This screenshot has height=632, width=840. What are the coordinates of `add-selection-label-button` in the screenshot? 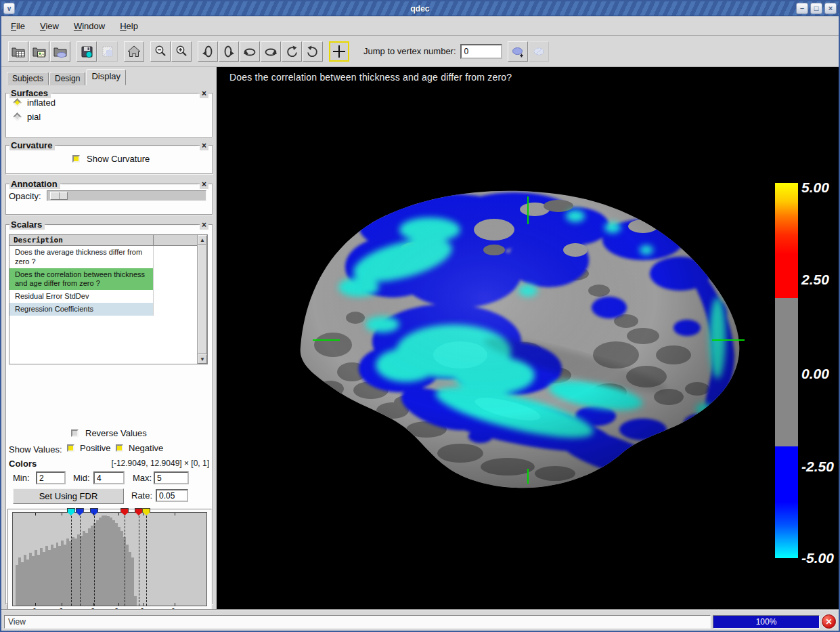 It's located at (518, 51).